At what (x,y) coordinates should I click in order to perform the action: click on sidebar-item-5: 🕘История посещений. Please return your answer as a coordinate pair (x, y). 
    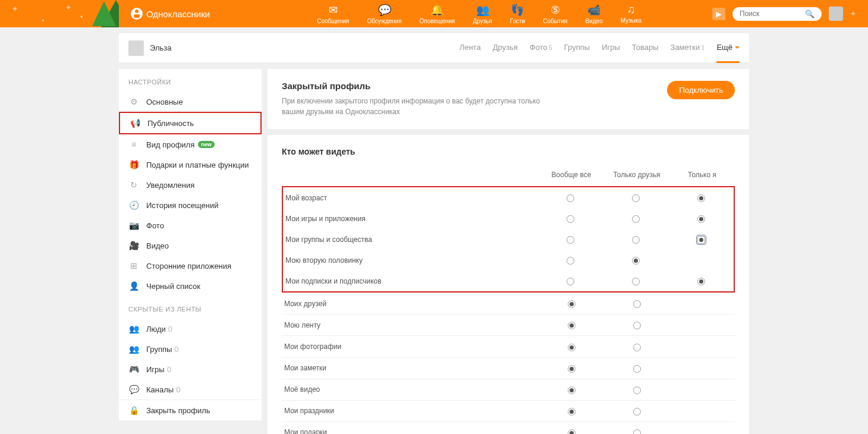
    Looking at the image, I should click on (190, 205).